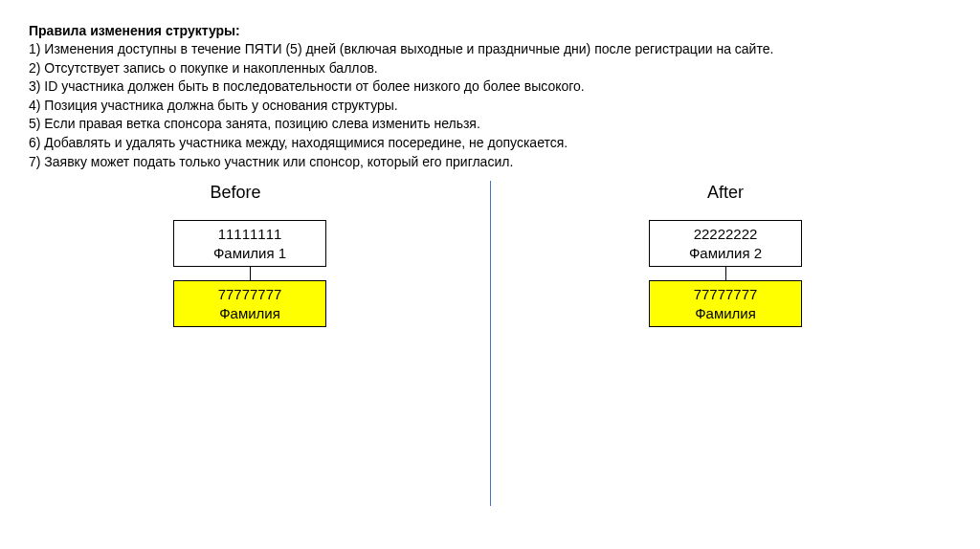 This screenshot has width=980, height=549. What do you see at coordinates (250, 243) in the screenshot?
I see `before-parent-node: 11111111 Фамилия 1` at bounding box center [250, 243].